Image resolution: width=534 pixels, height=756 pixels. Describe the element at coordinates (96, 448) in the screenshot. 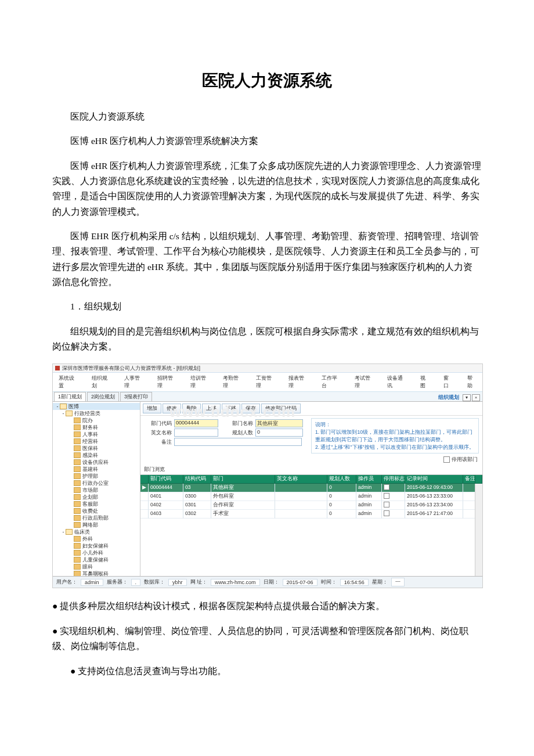

I see `tree-node: 医保科` at that location.